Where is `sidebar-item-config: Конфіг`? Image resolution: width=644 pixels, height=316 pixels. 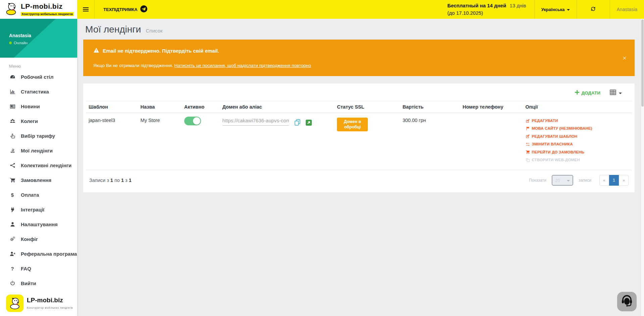
sidebar-item-config: Конфіг is located at coordinates (39, 239).